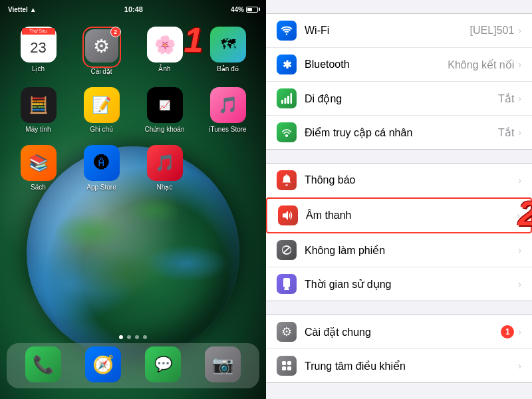 The width and height of the screenshot is (532, 399). Describe the element at coordinates (399, 132) in the screenshot. I see `settings-row-hotspot: Điểm truy cập cá nhân Tắt ›` at that location.